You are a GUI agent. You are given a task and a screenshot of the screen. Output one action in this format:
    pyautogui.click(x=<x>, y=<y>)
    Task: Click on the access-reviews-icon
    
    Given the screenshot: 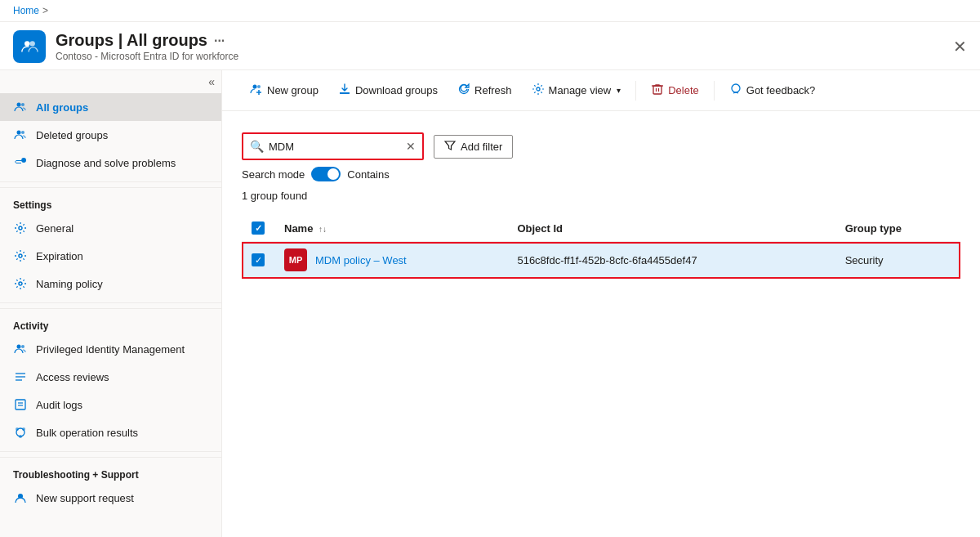 What is the action you would take?
    pyautogui.click(x=20, y=377)
    